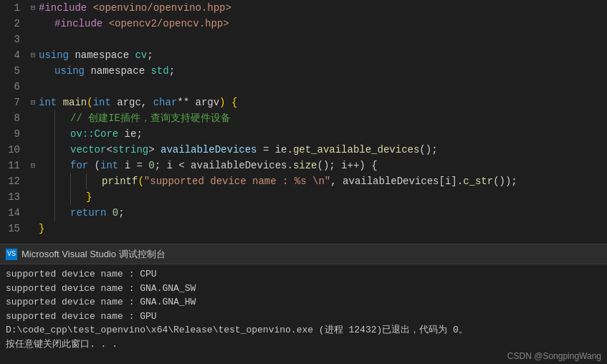 The width and height of the screenshot is (607, 364). Describe the element at coordinates (555, 356) in the screenshot. I see `watermark: CSDN @SongpingWang` at that location.